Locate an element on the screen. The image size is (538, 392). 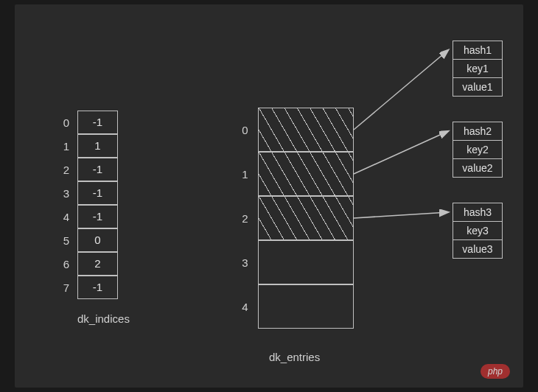
table-row: 5 0 is located at coordinates (87, 240).